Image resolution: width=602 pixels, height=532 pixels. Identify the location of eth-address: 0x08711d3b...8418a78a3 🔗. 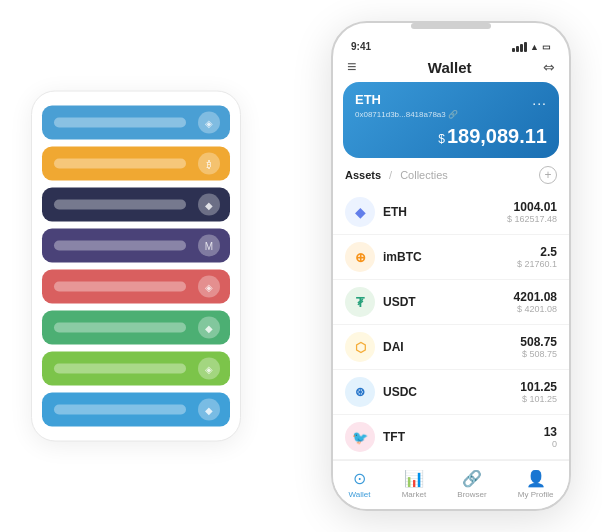
(451, 114).